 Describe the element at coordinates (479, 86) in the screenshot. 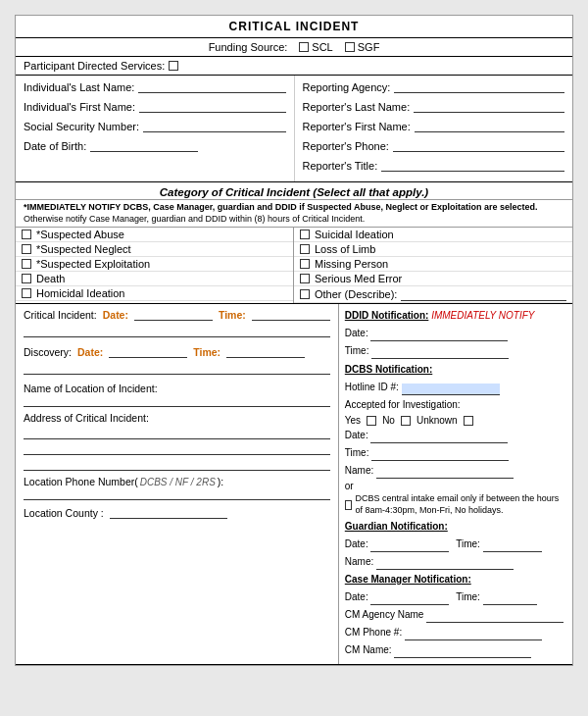

I see `reporting-agency-input` at that location.